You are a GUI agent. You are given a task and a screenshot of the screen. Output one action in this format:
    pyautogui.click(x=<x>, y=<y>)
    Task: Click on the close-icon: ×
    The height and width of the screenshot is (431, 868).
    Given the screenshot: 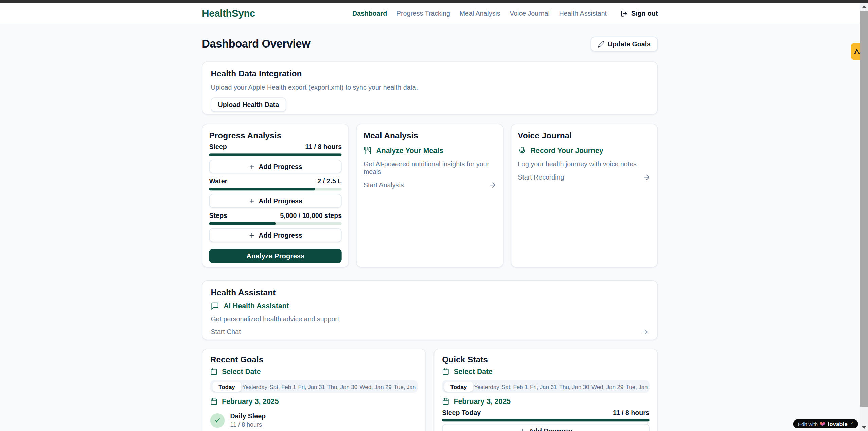 What is the action you would take?
    pyautogui.click(x=852, y=423)
    